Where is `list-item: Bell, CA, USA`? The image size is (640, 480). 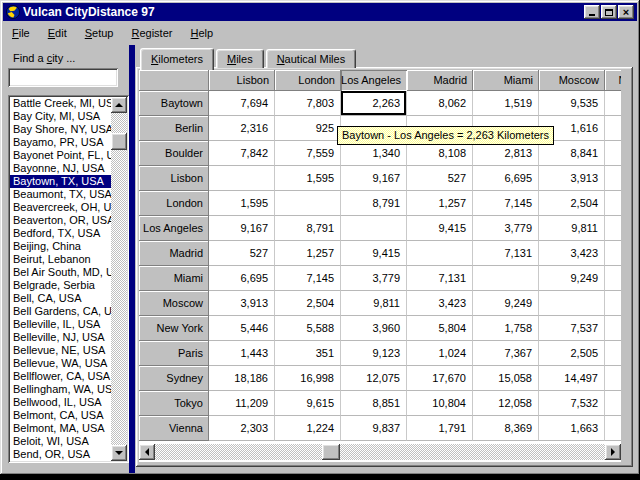
list-item: Bell, CA, USA is located at coordinates (60, 298).